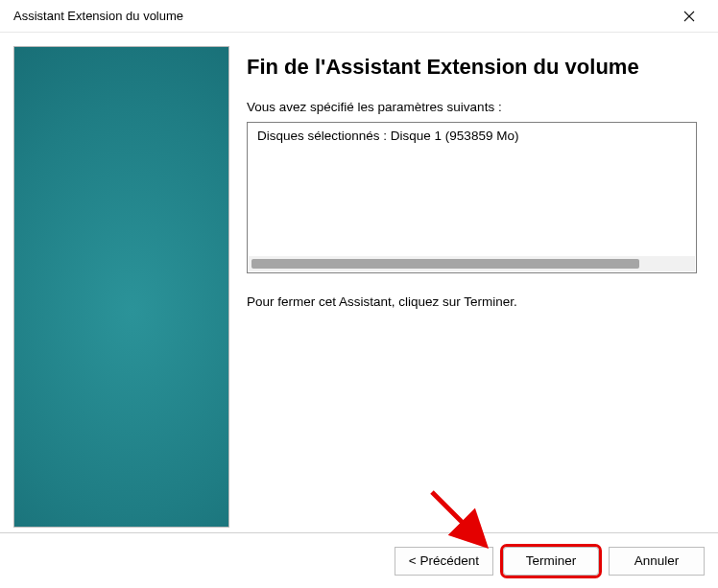 The height and width of the screenshot is (588, 718). Describe the element at coordinates (689, 16) in the screenshot. I see `close-button` at that location.